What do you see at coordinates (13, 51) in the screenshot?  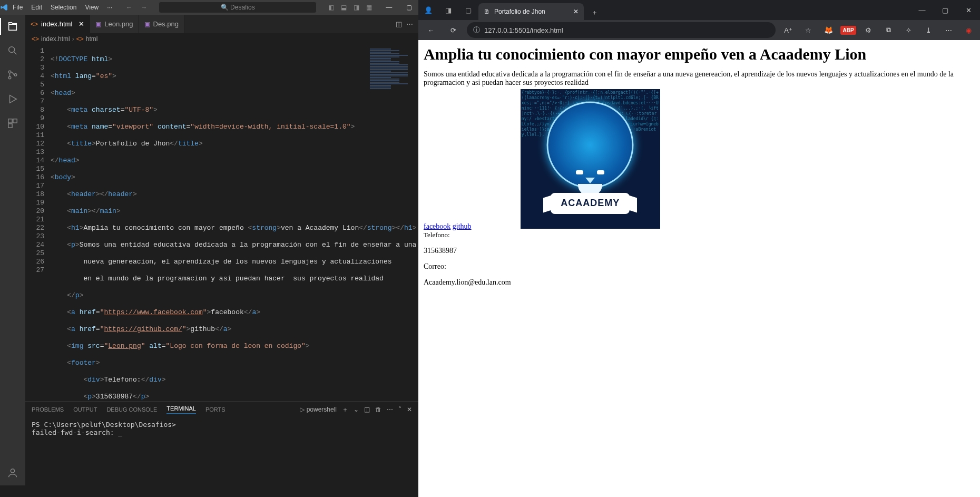 I see `search-activity-icon` at bounding box center [13, 51].